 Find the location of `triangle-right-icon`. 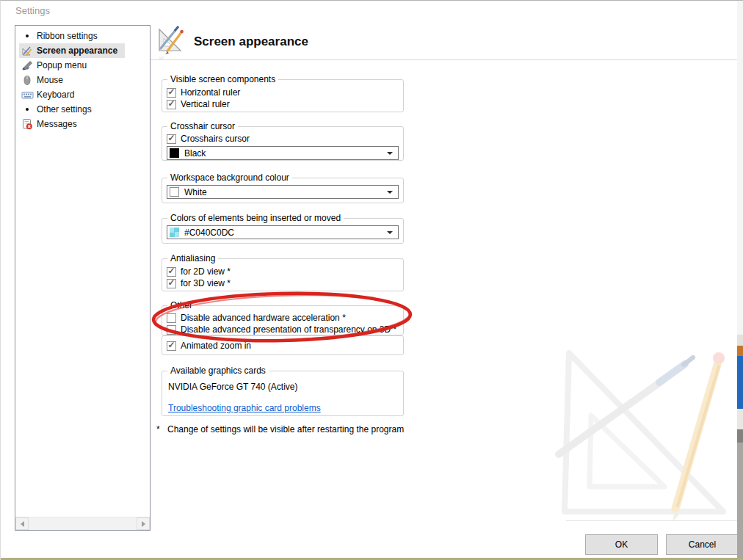

triangle-right-icon is located at coordinates (144, 524).